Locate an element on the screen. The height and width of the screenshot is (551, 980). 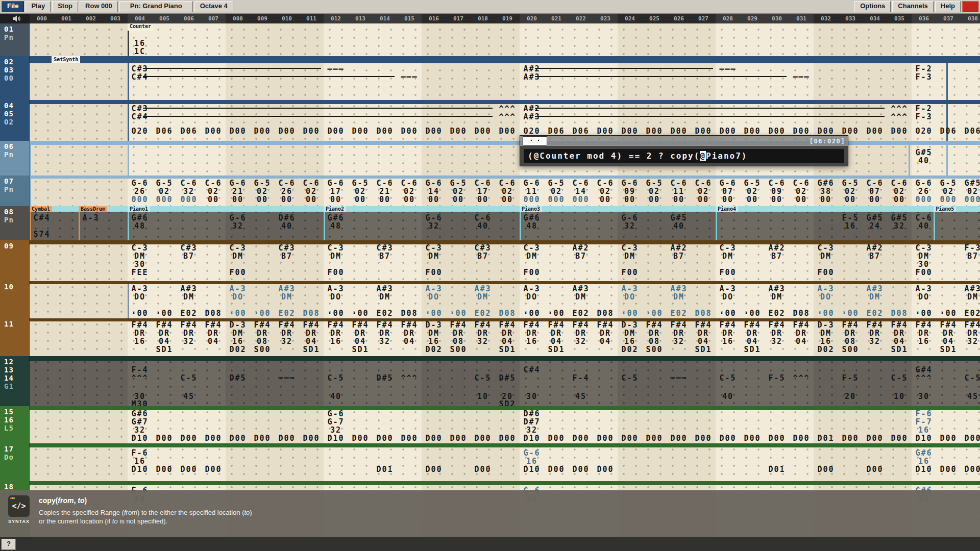
channel-header-04: 0405O2 is located at coordinates (15, 120).